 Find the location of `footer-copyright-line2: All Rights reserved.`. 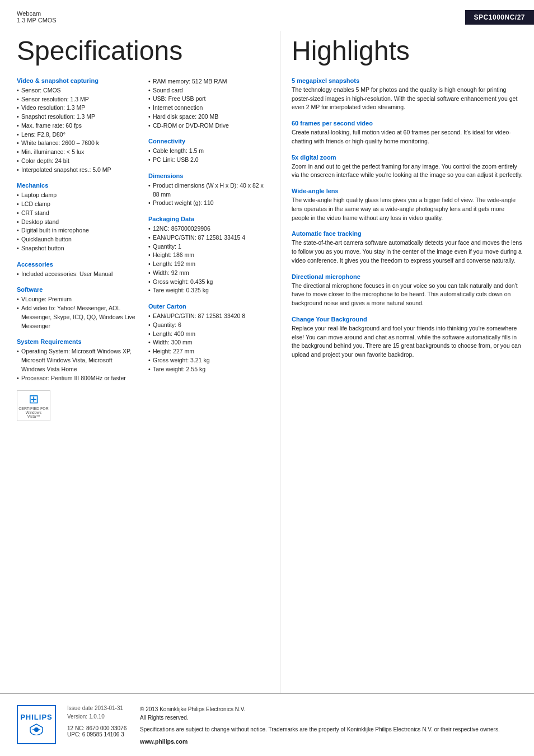

footer-copyright-line2: All Rights reserved. is located at coordinates (329, 718).